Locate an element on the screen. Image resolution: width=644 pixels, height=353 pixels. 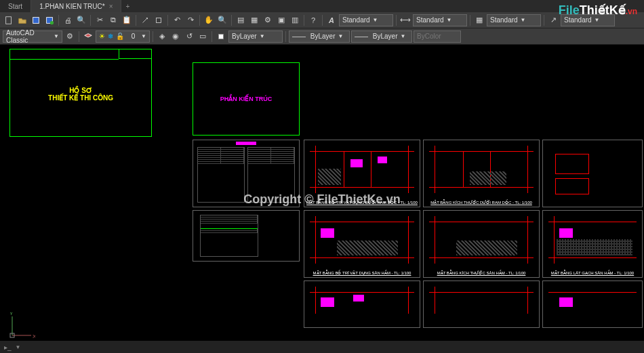
dd-label: Standard is located at coordinates (357, 20).